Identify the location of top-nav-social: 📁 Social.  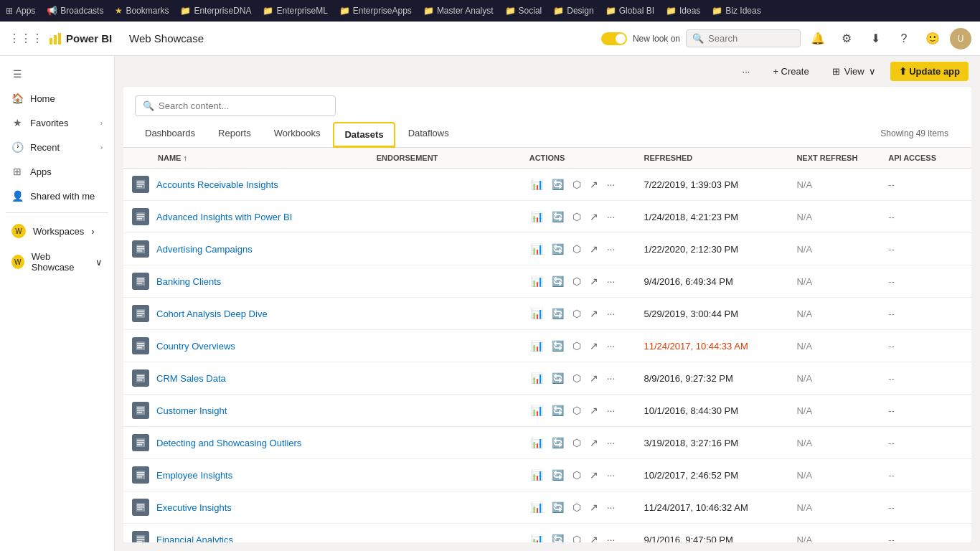
(524, 11).